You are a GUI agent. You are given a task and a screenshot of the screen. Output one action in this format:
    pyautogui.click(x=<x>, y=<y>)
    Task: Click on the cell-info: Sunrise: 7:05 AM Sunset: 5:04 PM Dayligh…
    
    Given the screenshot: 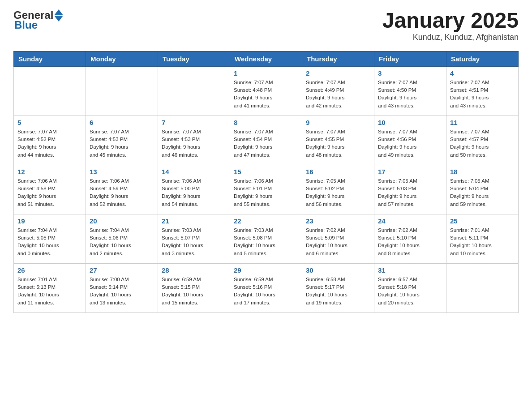 What is the action you would take?
    pyautogui.click(x=482, y=193)
    